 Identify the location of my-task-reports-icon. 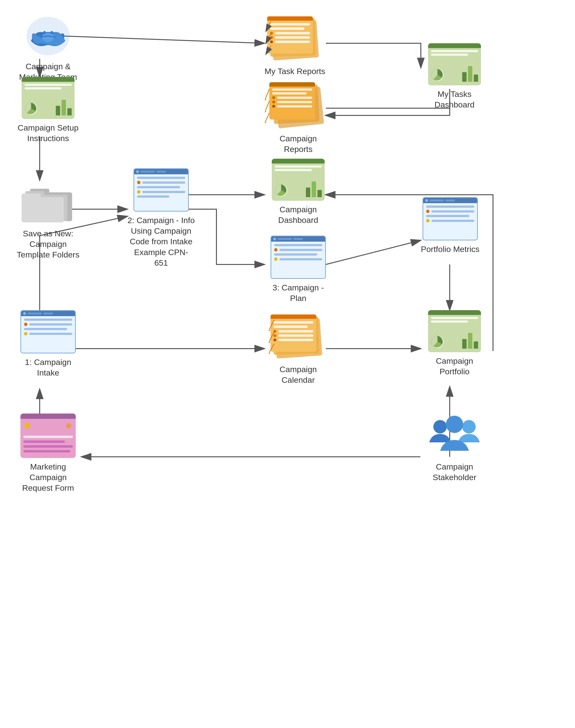
(295, 38).